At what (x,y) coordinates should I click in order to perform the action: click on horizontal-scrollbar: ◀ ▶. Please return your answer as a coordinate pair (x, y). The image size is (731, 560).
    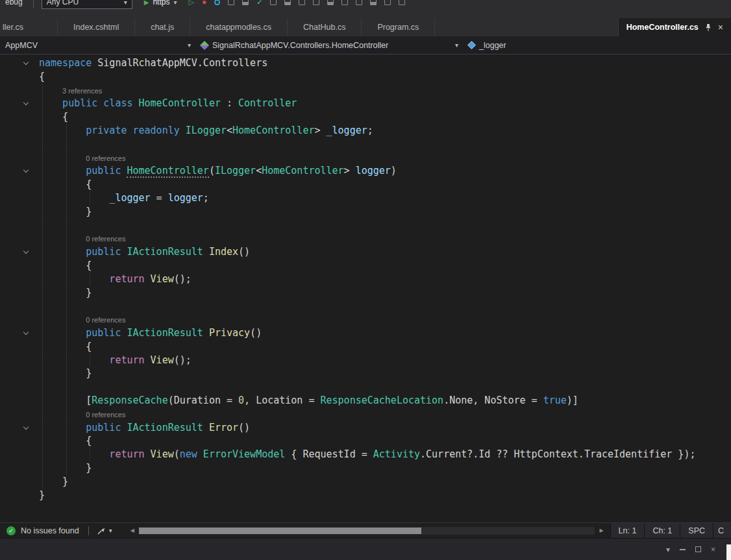
    Looking at the image, I should click on (367, 531).